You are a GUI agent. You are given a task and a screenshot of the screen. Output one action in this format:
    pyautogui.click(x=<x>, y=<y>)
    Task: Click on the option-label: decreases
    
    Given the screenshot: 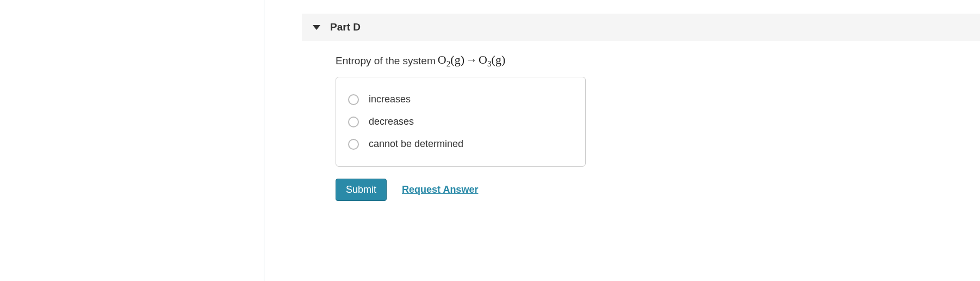 What is the action you would take?
    pyautogui.click(x=392, y=122)
    